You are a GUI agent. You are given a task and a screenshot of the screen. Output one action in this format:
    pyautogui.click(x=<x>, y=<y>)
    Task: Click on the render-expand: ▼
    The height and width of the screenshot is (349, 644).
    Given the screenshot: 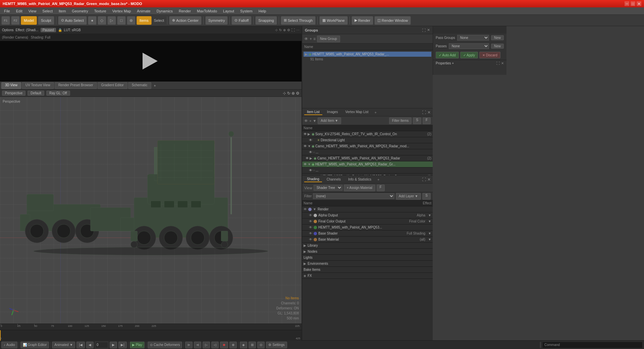 What is the action you would take?
    pyautogui.click(x=315, y=209)
    